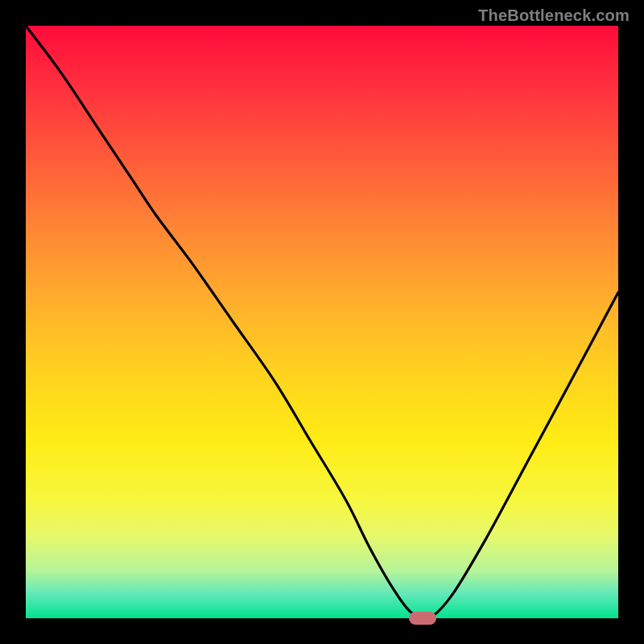 The height and width of the screenshot is (644, 644). I want to click on optimal-point-marker, so click(423, 618).